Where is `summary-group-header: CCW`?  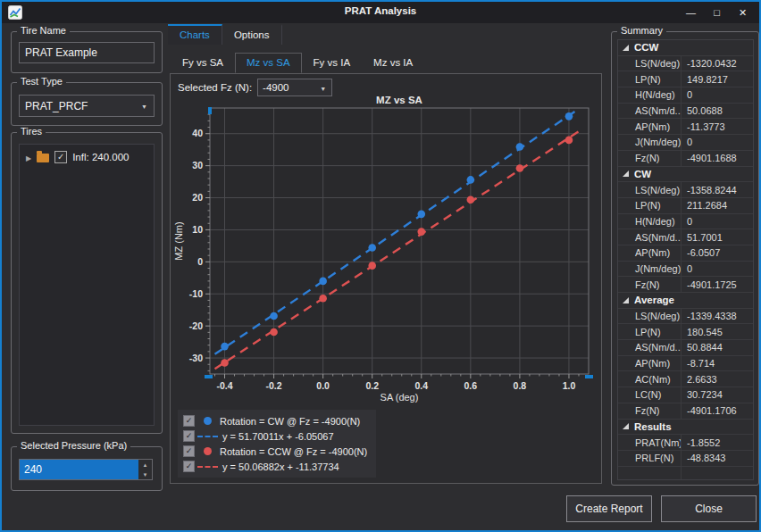
summary-group-header: CCW is located at coordinates (686, 48).